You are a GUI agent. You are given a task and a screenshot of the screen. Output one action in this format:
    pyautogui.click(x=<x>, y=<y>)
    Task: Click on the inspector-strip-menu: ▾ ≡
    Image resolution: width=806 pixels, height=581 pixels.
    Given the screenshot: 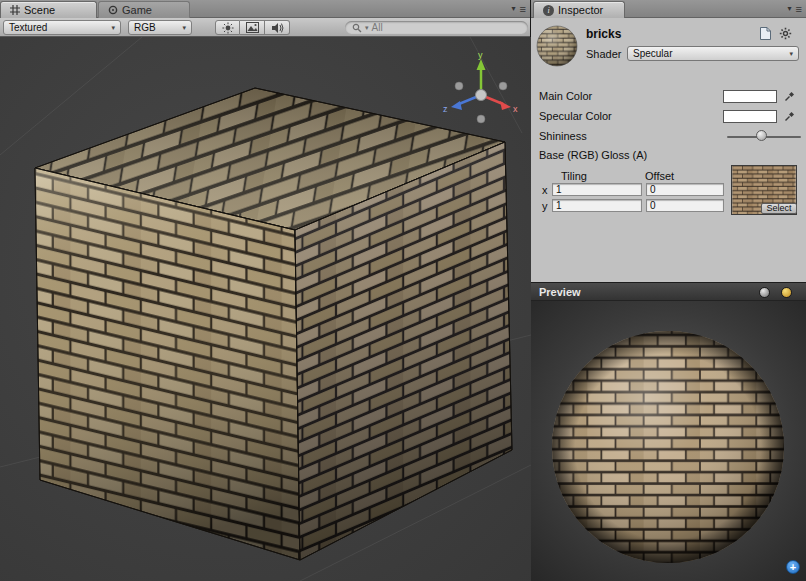 What is the action you would take?
    pyautogui.click(x=795, y=9)
    